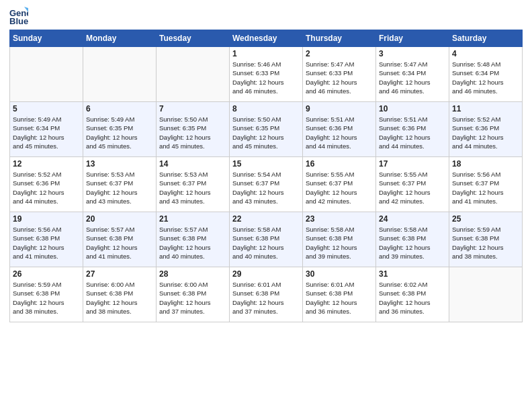 The image size is (532, 411). Describe the element at coordinates (339, 188) in the screenshot. I see `day-info: Sunrise: 5:55 AM Sunset: 6:37 PM Dayligh…` at that location.